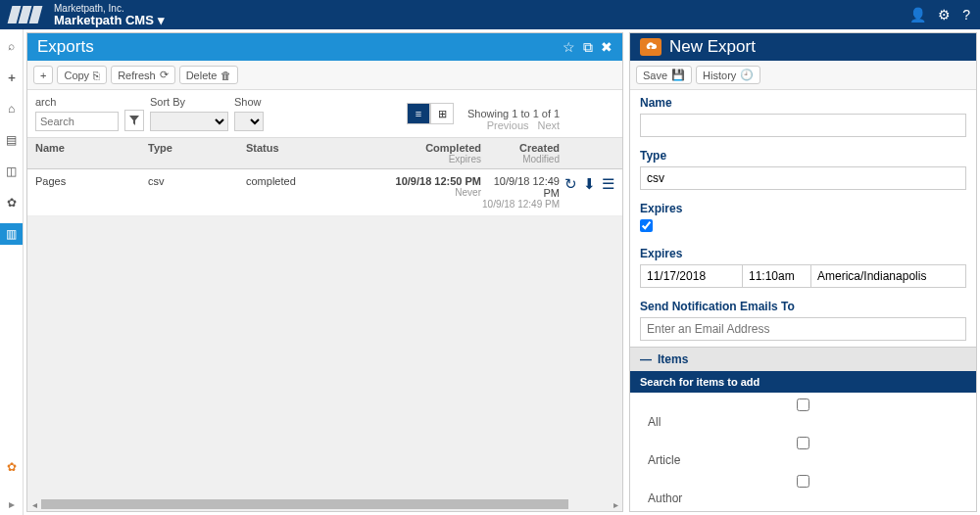 This screenshot has height=515, width=980. Describe the element at coordinates (43, 74) in the screenshot. I see `add-button: +` at that location.